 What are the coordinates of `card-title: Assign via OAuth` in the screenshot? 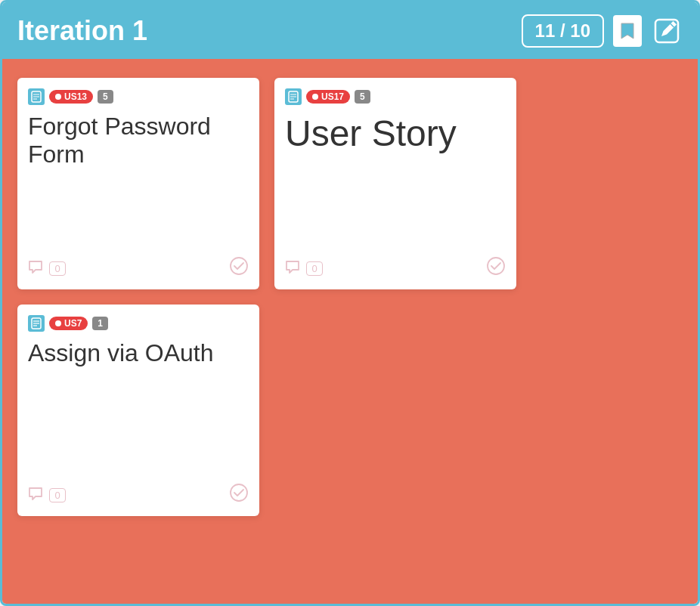 It's located at (138, 404).